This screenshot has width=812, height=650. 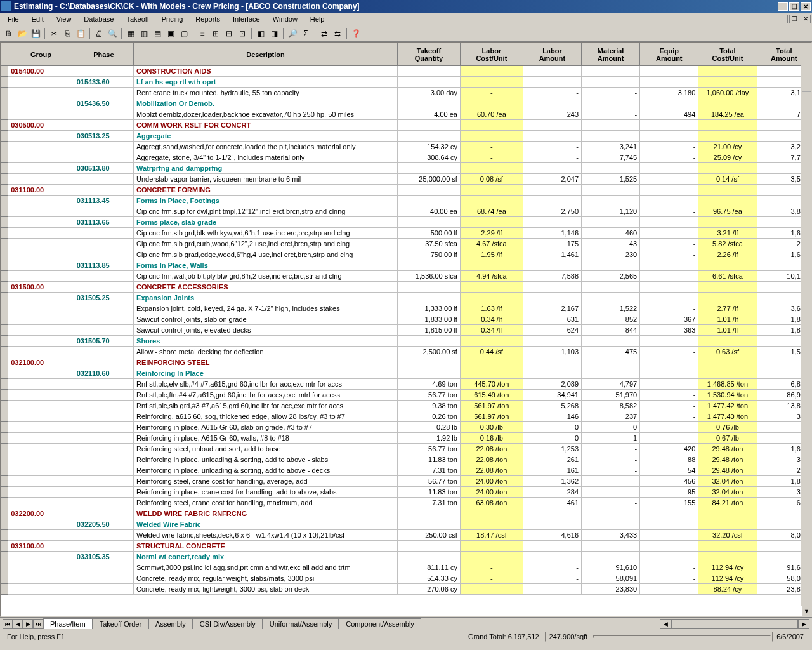 I want to click on qty-cell: 500.00 lf, so click(x=429, y=234).